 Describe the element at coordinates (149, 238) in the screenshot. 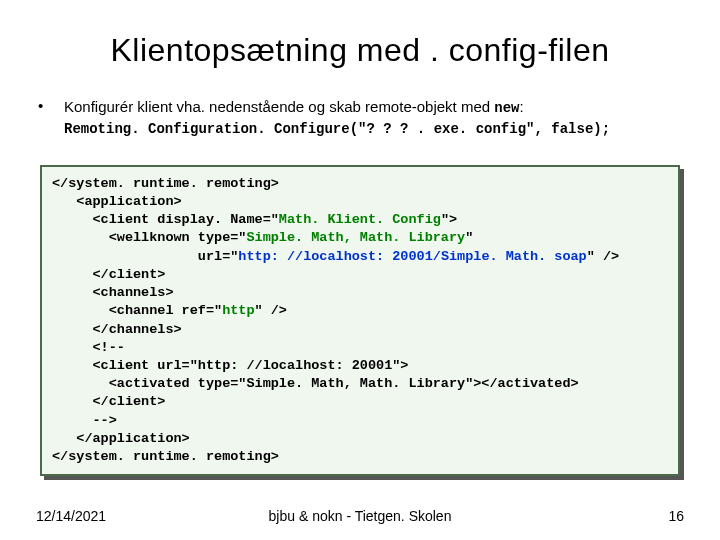

I see `xml-line: <wellknown type="` at that location.